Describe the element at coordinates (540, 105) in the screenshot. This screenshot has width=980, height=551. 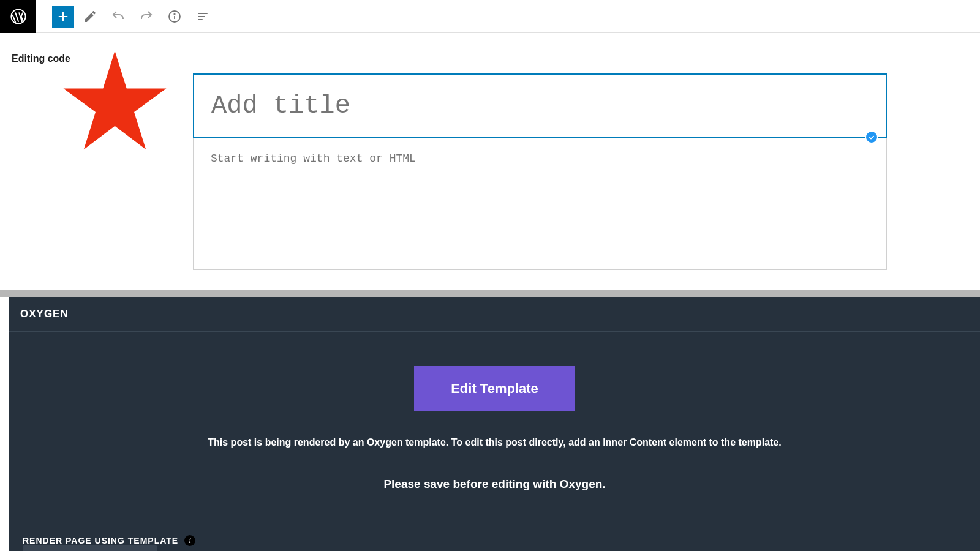
I see `post-title-input` at that location.